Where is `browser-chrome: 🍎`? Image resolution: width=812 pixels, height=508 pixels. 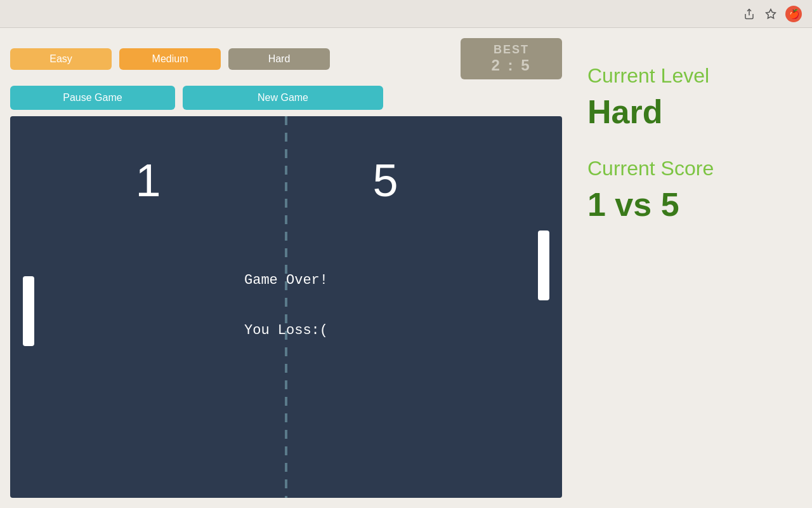 browser-chrome: 🍎 is located at coordinates (406, 14).